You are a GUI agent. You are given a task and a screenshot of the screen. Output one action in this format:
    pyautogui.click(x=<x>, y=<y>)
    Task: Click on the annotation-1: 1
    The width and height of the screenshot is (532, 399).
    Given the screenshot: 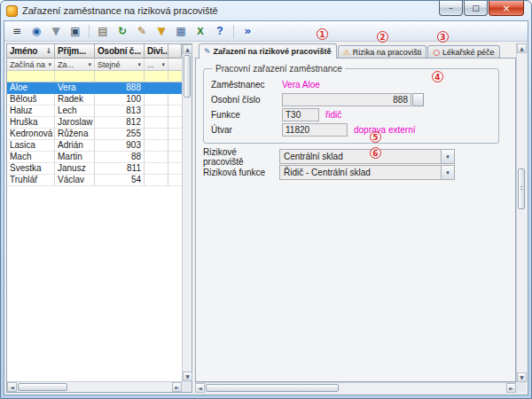 What is the action you would take?
    pyautogui.click(x=323, y=34)
    